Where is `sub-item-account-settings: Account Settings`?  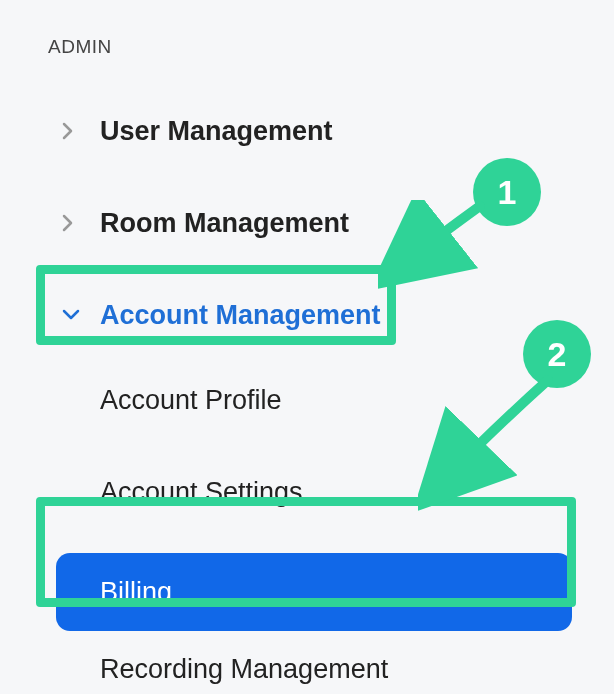 sub-item-account-settings: Account Settings is located at coordinates (331, 492).